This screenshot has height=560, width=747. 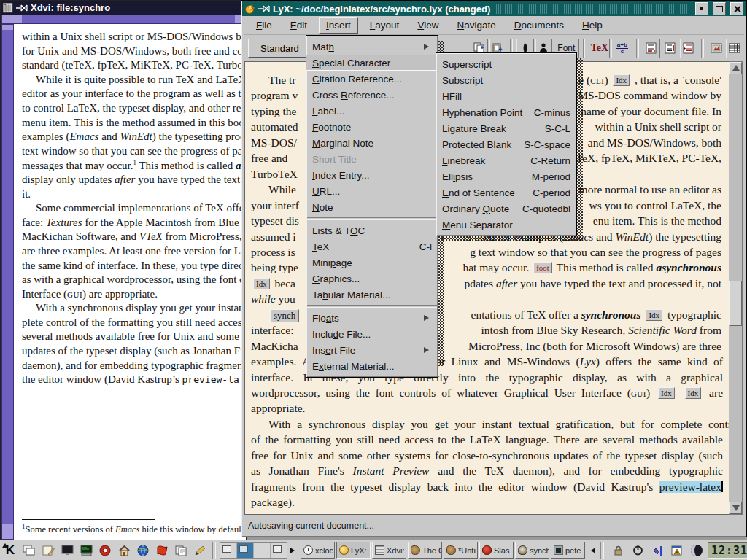 I want to click on insert-menu-item-external-material: External Material..., so click(x=372, y=366).